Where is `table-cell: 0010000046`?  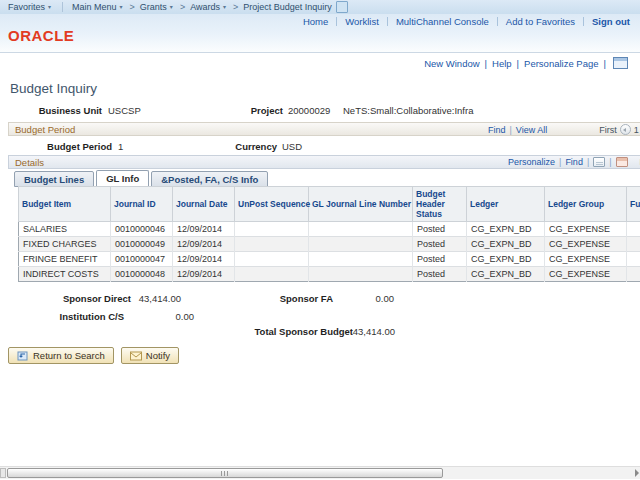 table-cell: 0010000046 is located at coordinates (142, 230).